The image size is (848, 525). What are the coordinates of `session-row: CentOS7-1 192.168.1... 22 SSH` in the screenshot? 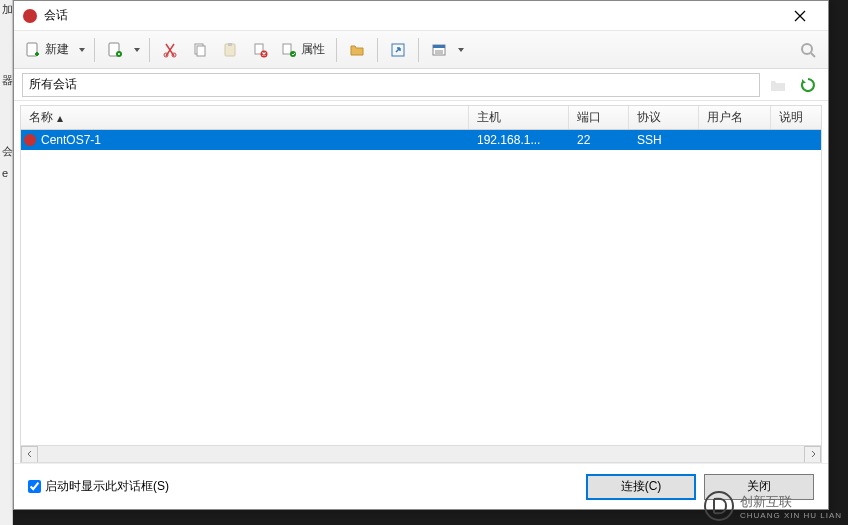 It's located at (421, 140).